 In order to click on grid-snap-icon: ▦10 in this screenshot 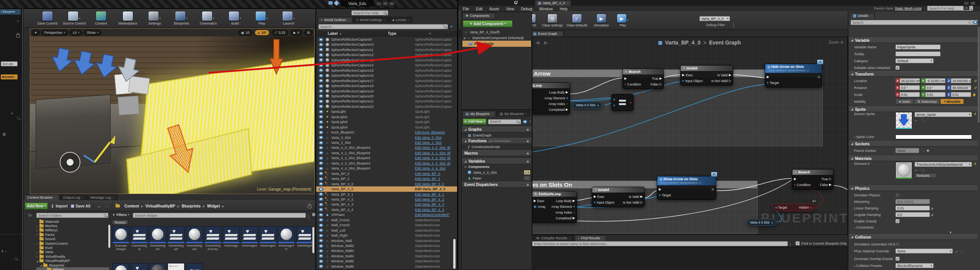, I will do `click(245, 33)`.